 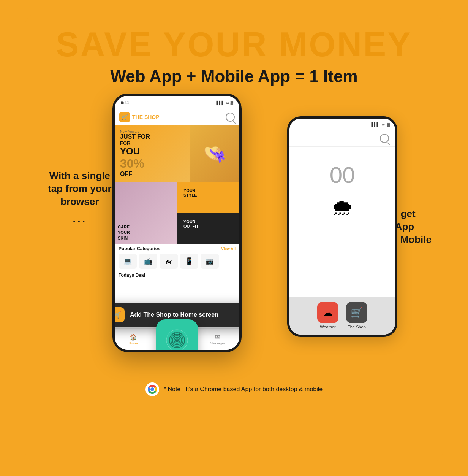 What do you see at coordinates (177, 103) in the screenshot?
I see `front-status-bar: 9:41 ▌▌▌ ≋ ▓` at bounding box center [177, 103].